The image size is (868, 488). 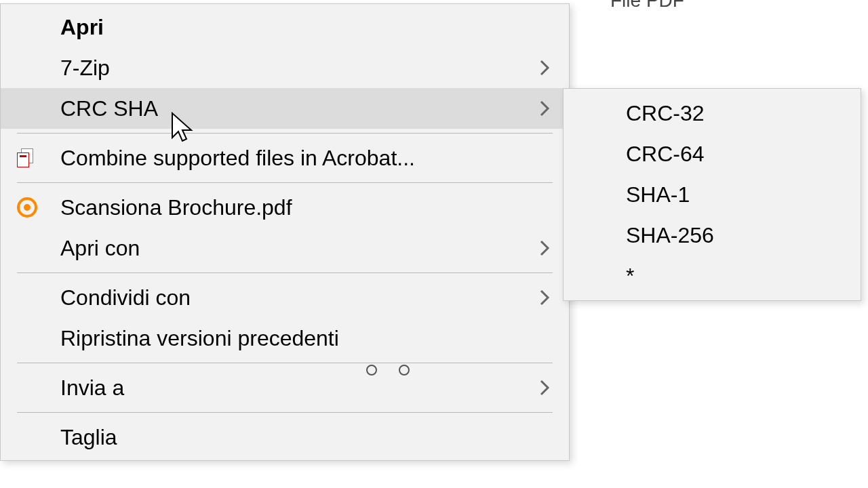 I want to click on menu-item-label: Apri, so click(x=298, y=27).